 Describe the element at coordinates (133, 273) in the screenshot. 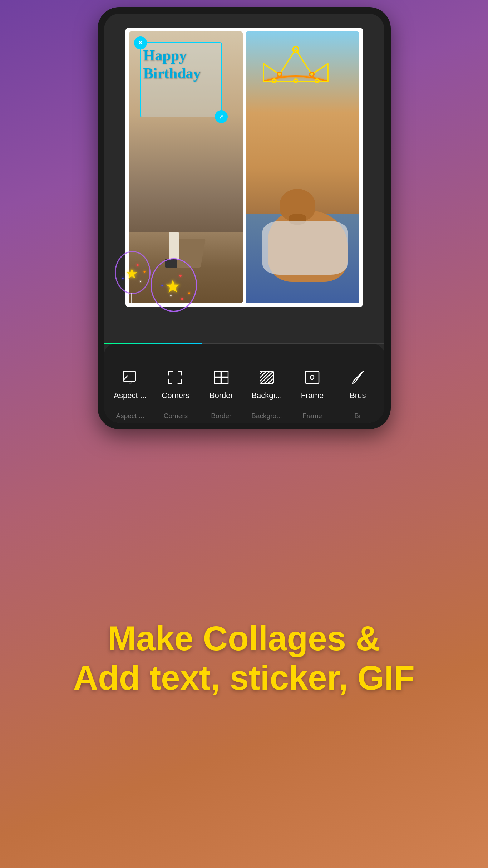

I see `balloon-left: ★ ● ● ● ●` at that location.